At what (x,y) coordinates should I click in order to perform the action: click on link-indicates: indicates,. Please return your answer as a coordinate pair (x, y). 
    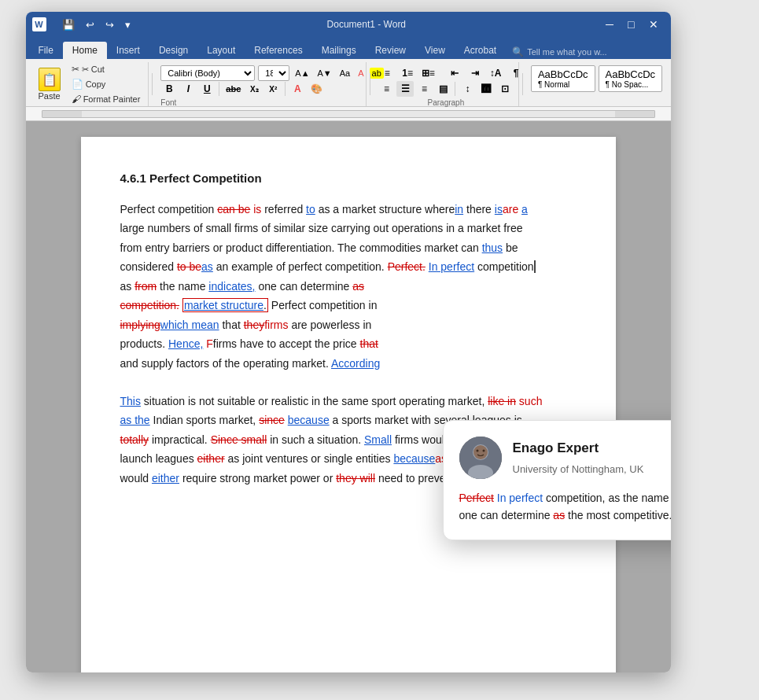
    Looking at the image, I should click on (231, 286).